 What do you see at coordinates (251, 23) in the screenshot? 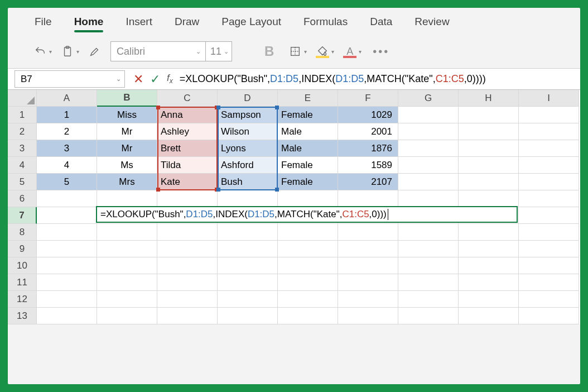
I see `tab-page-layout: Page Layout` at bounding box center [251, 23].